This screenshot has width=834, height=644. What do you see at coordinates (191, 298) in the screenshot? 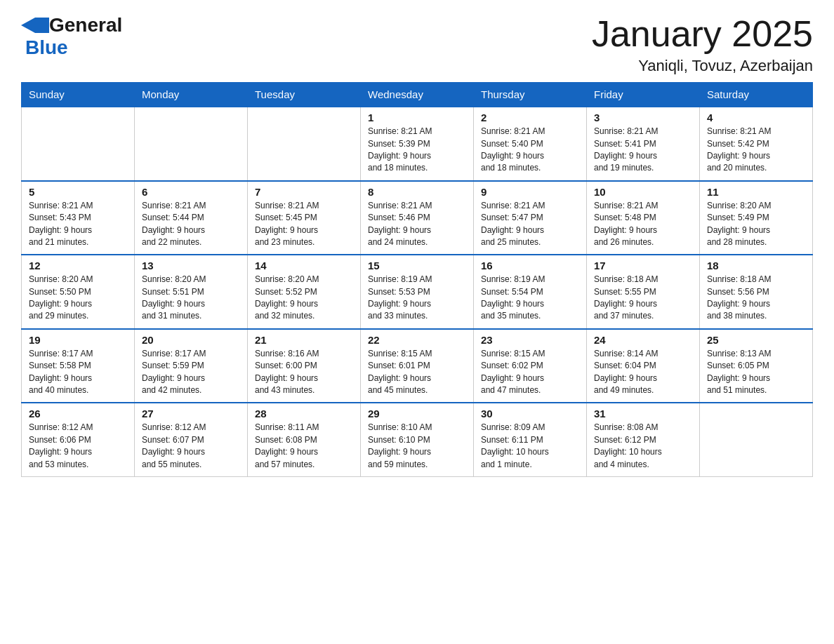
I see `day-info: Sunrise: 8:20 AMSunset: 5:51 PMDaylight:…` at bounding box center [191, 298].